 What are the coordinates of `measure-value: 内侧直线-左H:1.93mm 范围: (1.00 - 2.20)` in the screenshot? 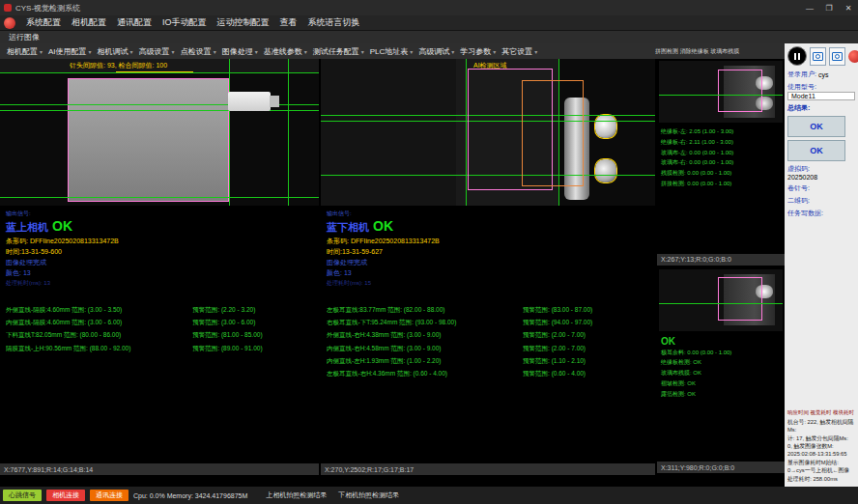 It's located at (425, 361).